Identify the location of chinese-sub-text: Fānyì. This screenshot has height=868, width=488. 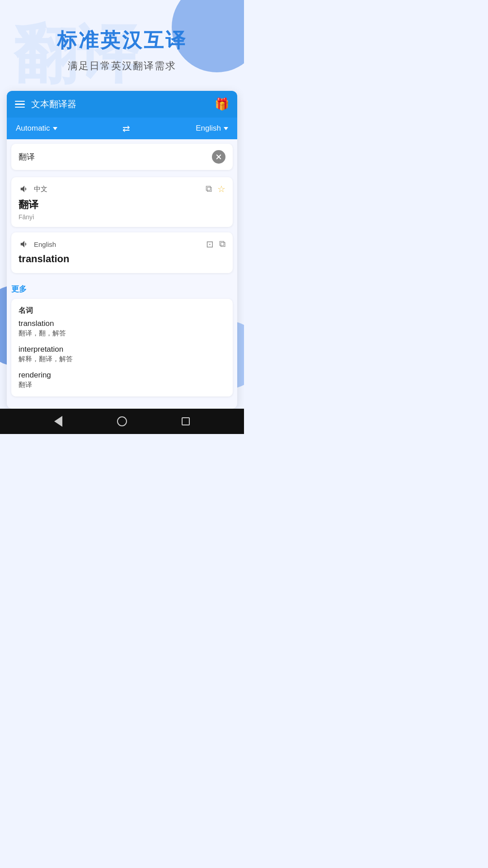
(122, 217).